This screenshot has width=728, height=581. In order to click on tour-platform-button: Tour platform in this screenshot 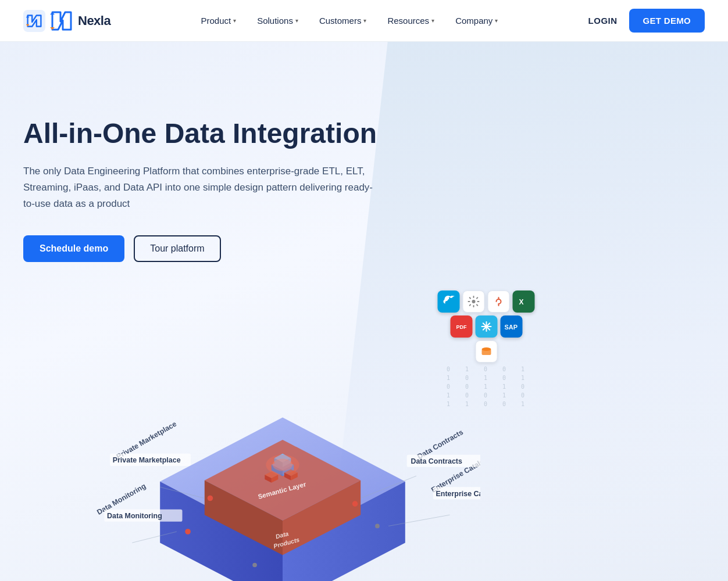, I will do `click(177, 249)`.